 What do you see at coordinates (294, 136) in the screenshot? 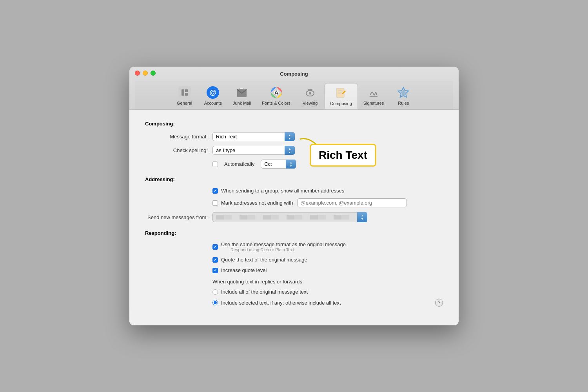
I see `message-format-row: Message format: Rich Text Plain Text` at bounding box center [294, 136].